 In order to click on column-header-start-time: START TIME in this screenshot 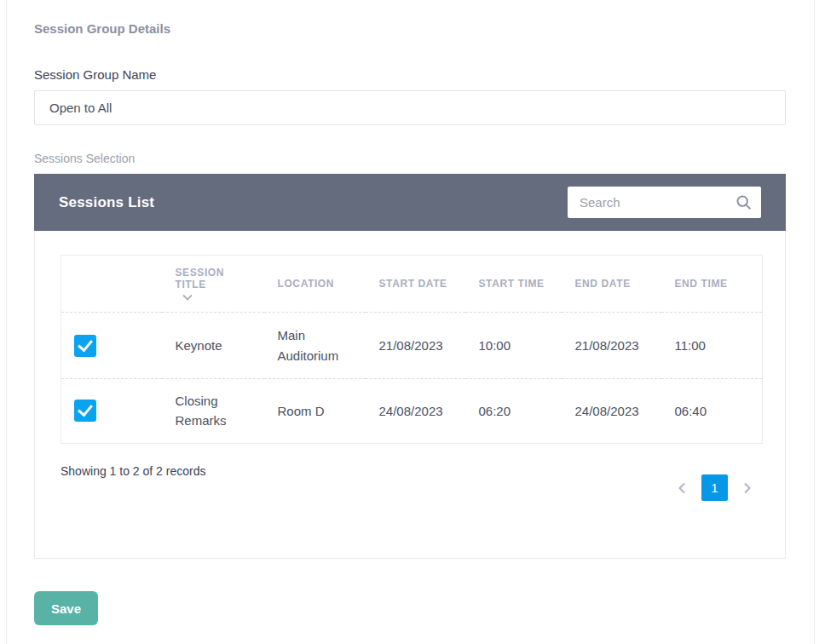, I will do `click(513, 285)`.